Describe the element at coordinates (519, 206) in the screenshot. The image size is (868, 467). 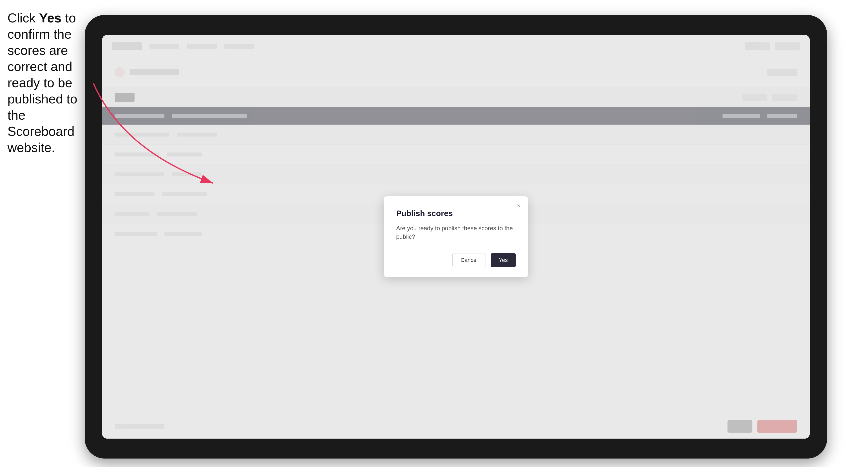
I see `dialog-close-button: ×` at that location.